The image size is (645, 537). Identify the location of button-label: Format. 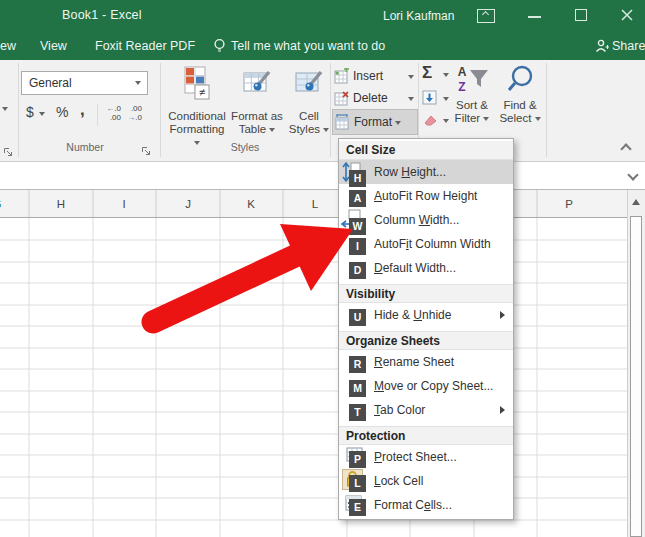
(373, 122).